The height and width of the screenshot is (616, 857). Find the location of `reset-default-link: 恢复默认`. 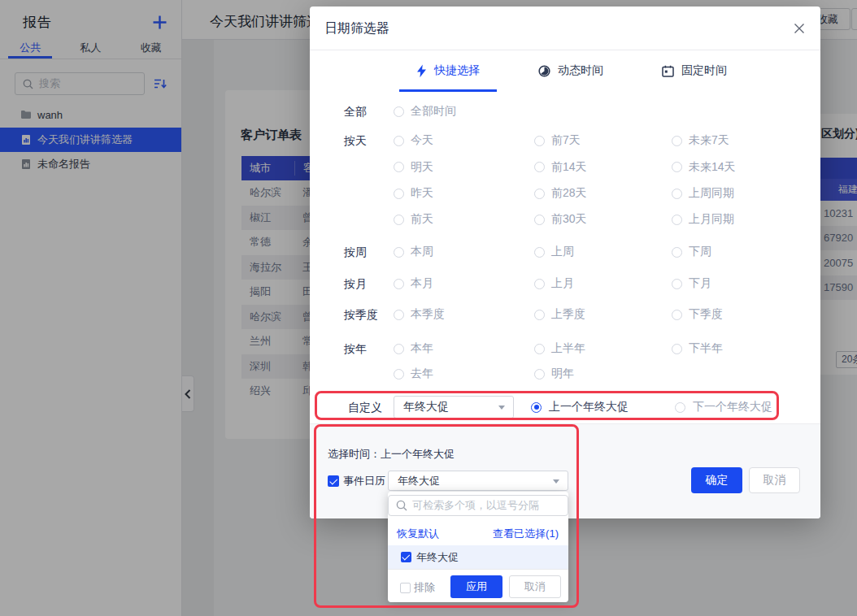

reset-default-link: 恢复默认 is located at coordinates (418, 534).